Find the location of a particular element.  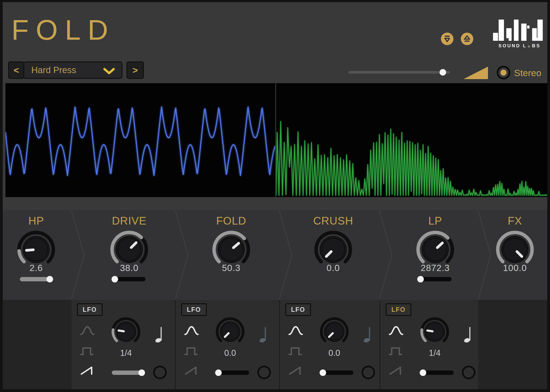

delta-sound-labs-logo: SOUND L▲BS is located at coordinates (520, 34).